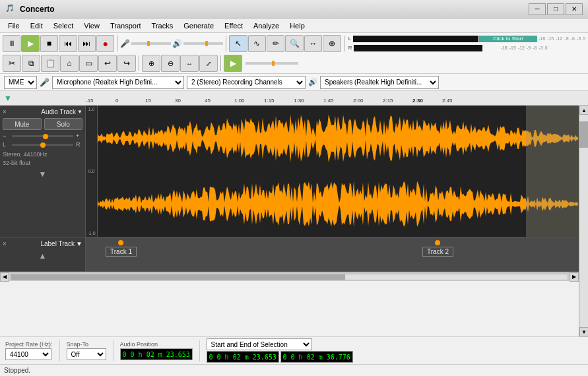  I want to click on microphone-select: Microphone (Realtek High Defini..., so click(118, 82).